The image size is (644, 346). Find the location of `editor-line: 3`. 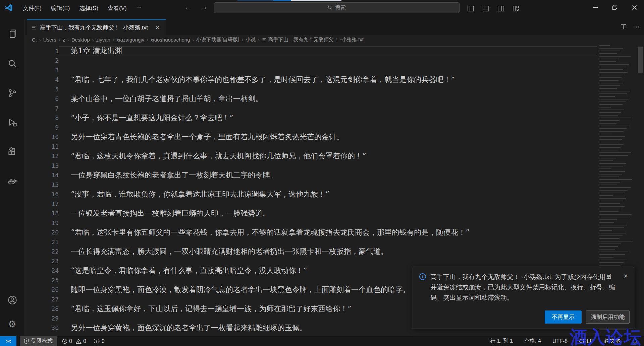

editor-line: 3 is located at coordinates (311, 70).